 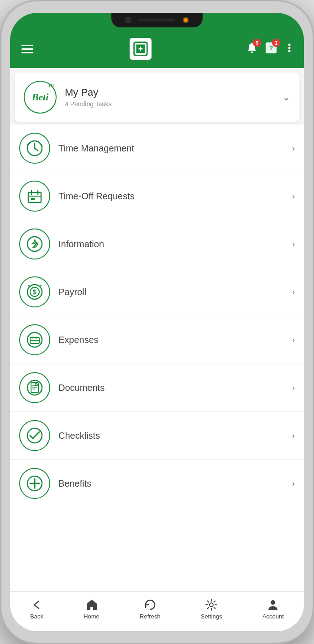 What do you see at coordinates (270, 49) in the screenshot?
I see `header-actions: 5 ? 1` at bounding box center [270, 49].